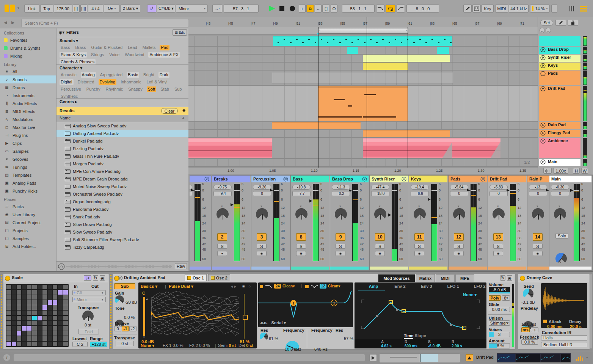 This screenshot has height=364, width=593. I want to click on groove-pool-icon: ||||, so click(84, 8).